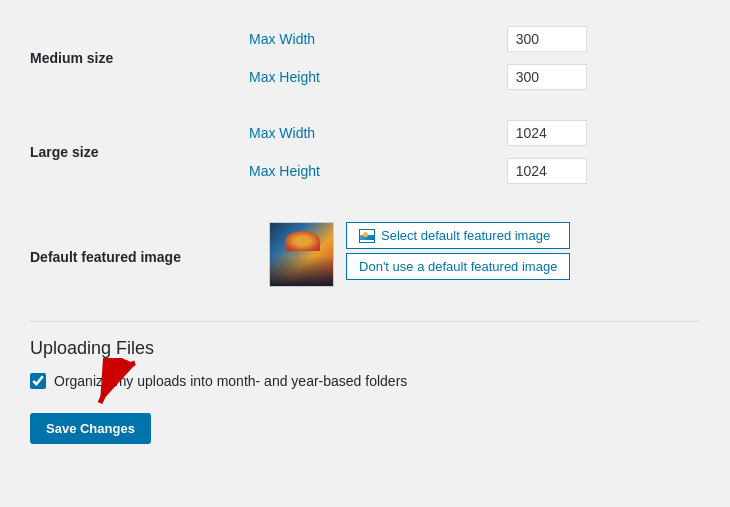 The image size is (730, 507). Describe the element at coordinates (365, 381) in the screenshot. I see `organize-uploads-row: Organize my uploads into month- and year…` at that location.